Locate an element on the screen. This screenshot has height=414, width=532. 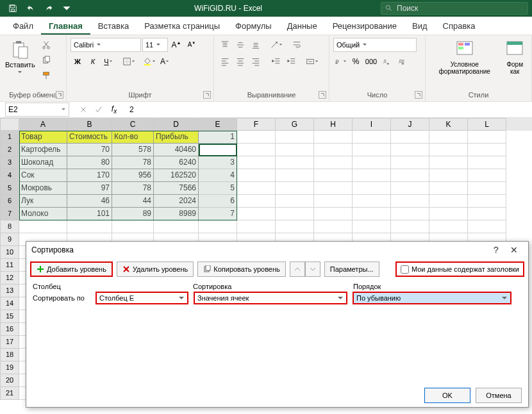
add-level-button: Добавить уровень is located at coordinates (72, 269).